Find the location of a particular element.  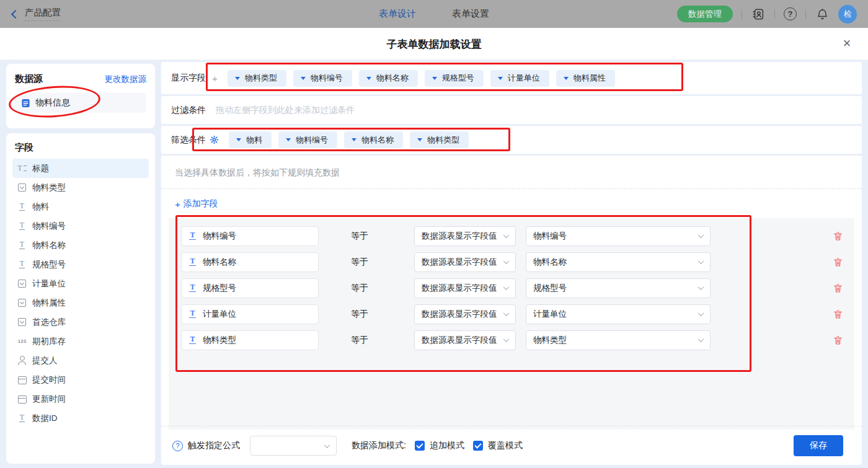

user-avatar: 检 is located at coordinates (848, 14).